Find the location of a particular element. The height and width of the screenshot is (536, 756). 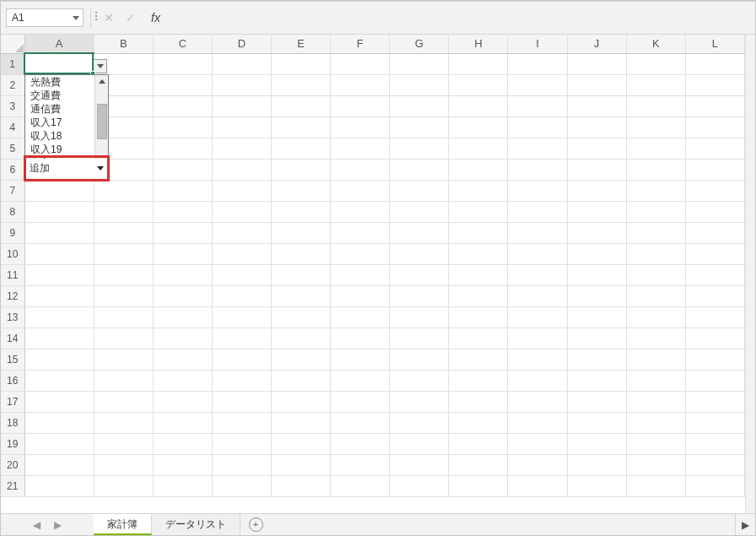

column-header: D is located at coordinates (241, 44).